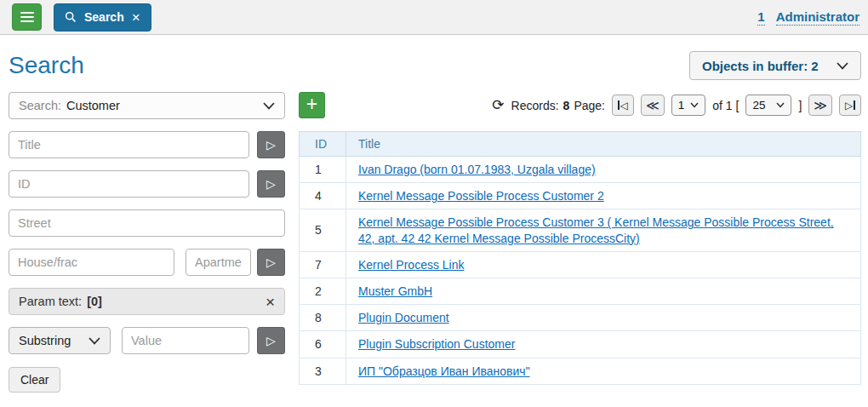 This screenshot has width=868, height=407. What do you see at coordinates (94, 301) in the screenshot?
I see `param-count: [0]` at bounding box center [94, 301].